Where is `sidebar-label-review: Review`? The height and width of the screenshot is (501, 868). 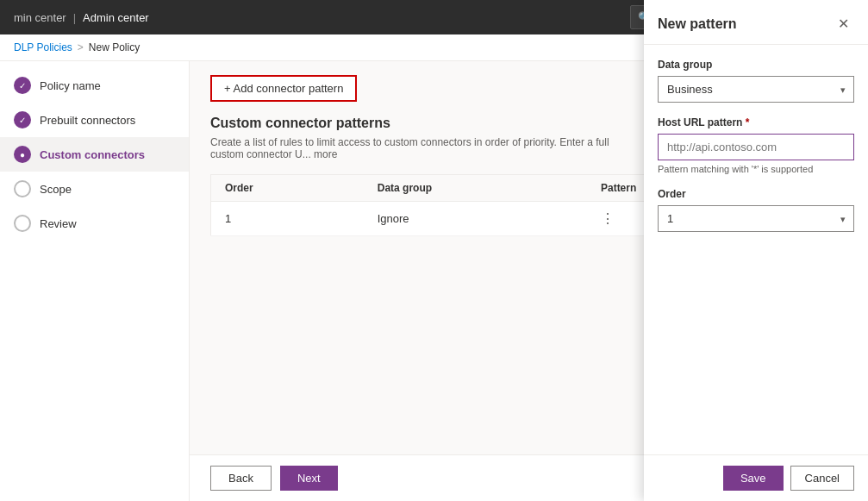 sidebar-label-review: Review is located at coordinates (59, 224).